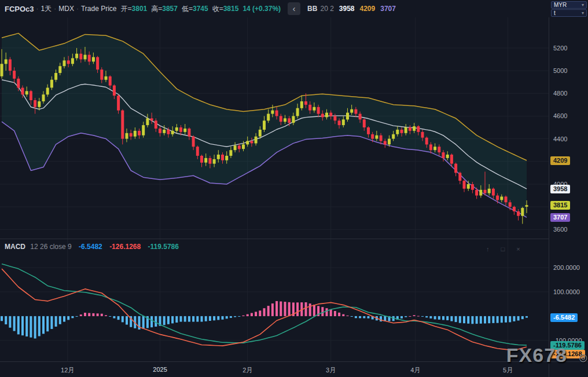 This screenshot has height=377, width=588. I want to click on interval-selector: 1天, so click(46, 9).